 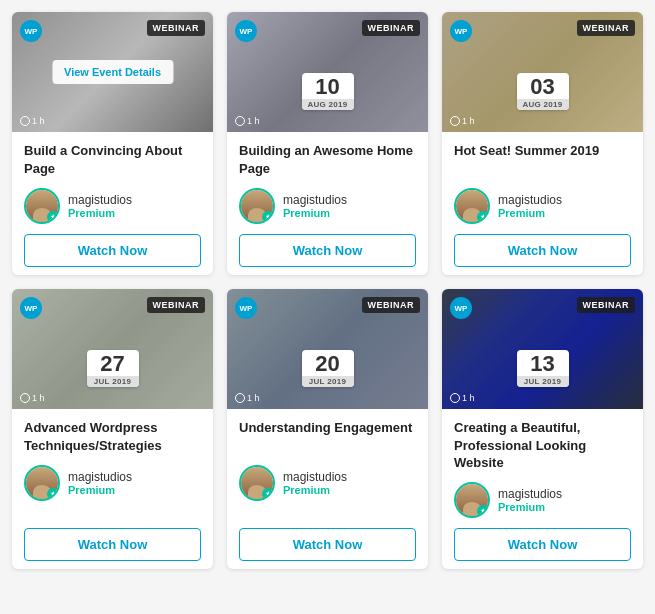 I want to click on card-thumbnail: WP WEBINAR View Event Details 1 h, so click(x=112, y=72).